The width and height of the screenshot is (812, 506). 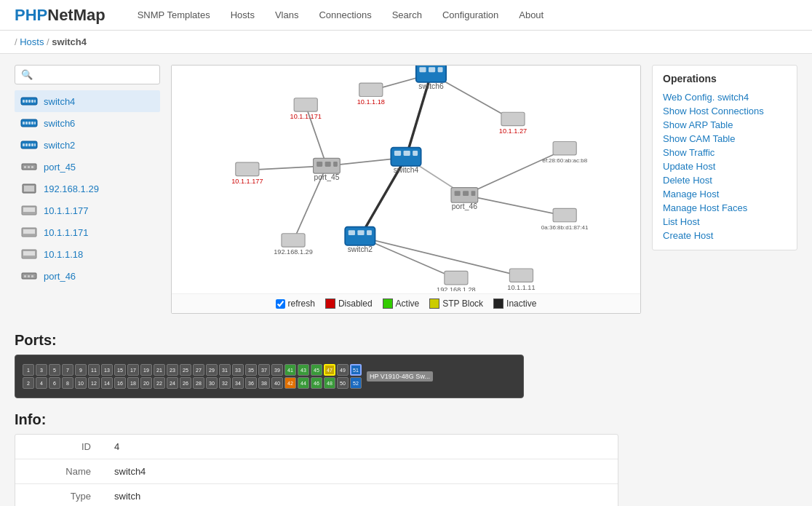 What do you see at coordinates (225, 383) in the screenshot?
I see `port-32: 32` at bounding box center [225, 383].